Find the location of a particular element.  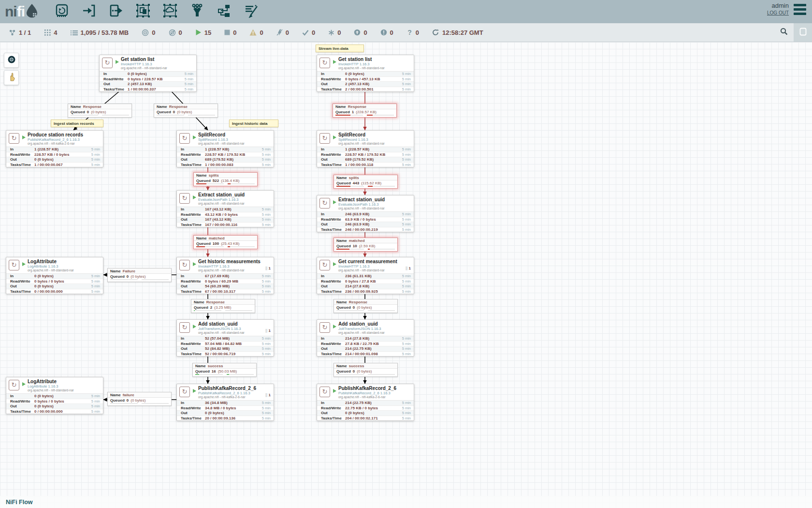

stat-value: 2 (457.13 KB) is located at coordinates (154, 84).